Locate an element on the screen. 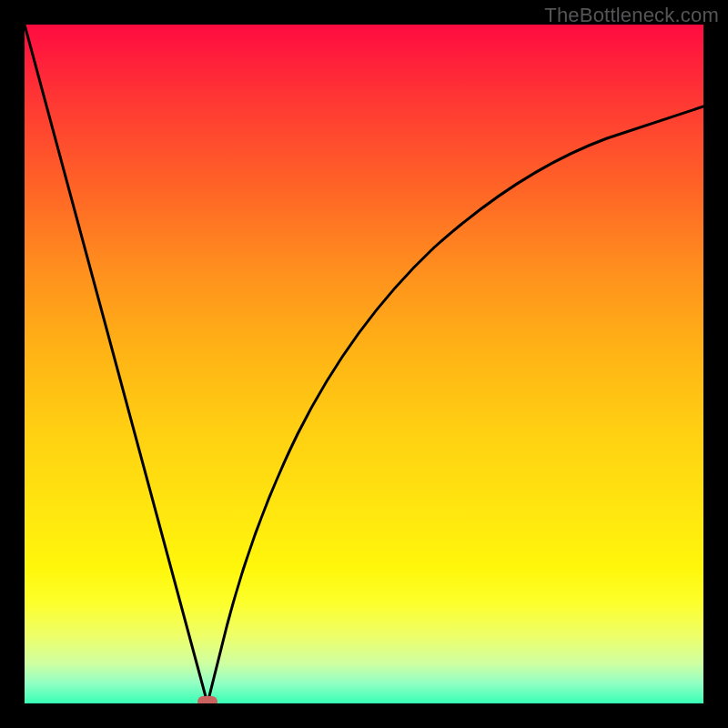  watermark-text: TheBottleneck.com is located at coordinates (632, 15).